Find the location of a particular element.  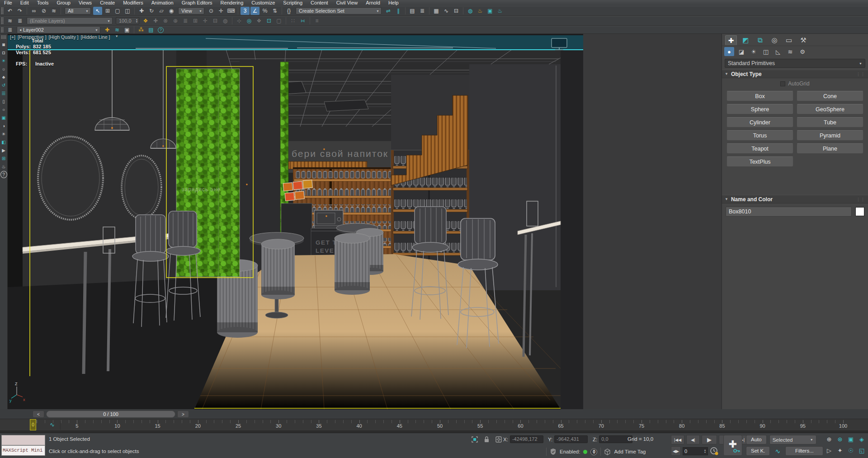

gizmo-toggle-icon: ❖ is located at coordinates (259, 21).